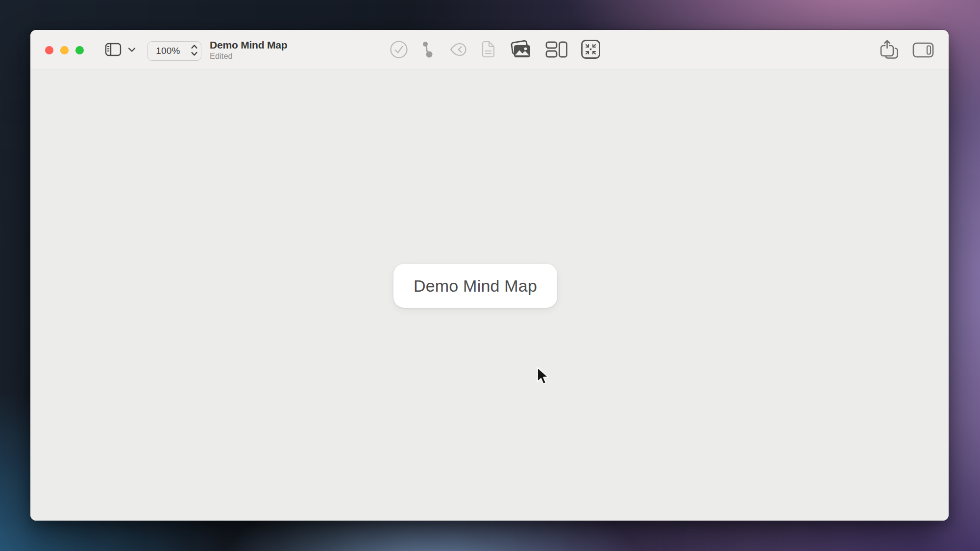 This screenshot has height=551, width=980. I want to click on node-connection-icon, so click(429, 50).